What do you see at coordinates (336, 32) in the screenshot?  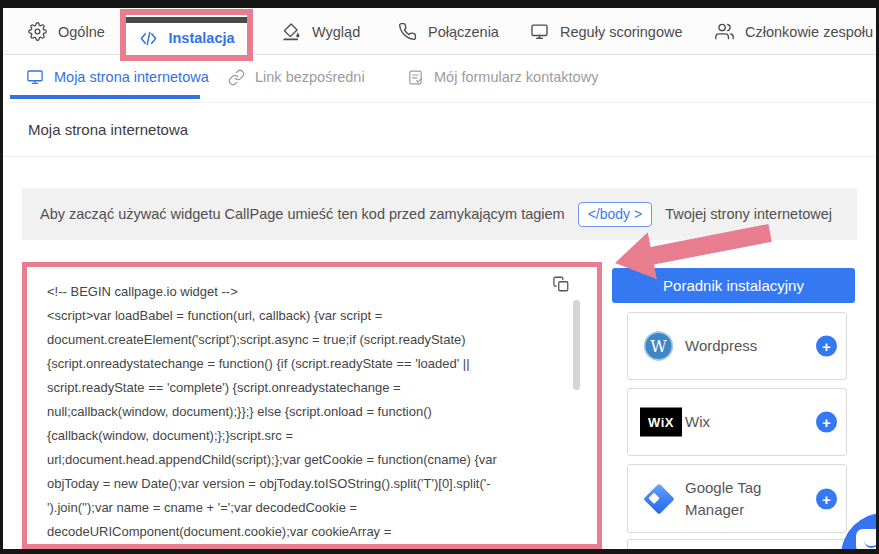 I see `tab-appearance-label: Wygląd` at bounding box center [336, 32].